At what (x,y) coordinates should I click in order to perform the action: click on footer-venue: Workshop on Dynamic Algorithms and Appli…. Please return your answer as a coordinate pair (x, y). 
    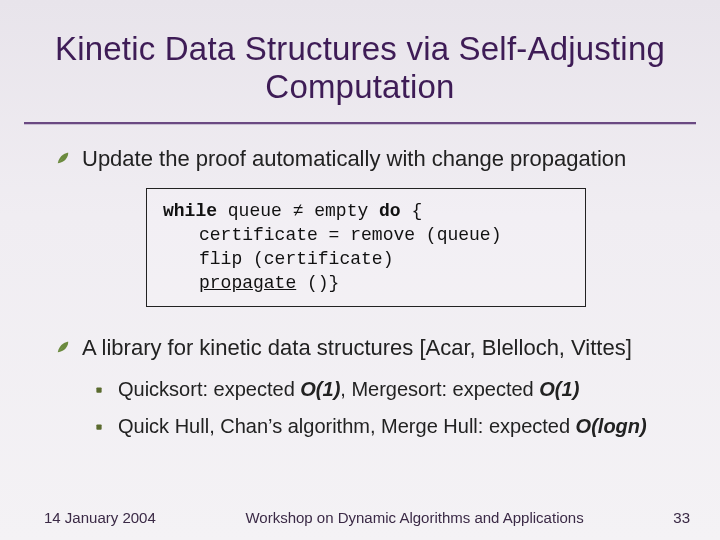
    Looking at the image, I should click on (415, 518).